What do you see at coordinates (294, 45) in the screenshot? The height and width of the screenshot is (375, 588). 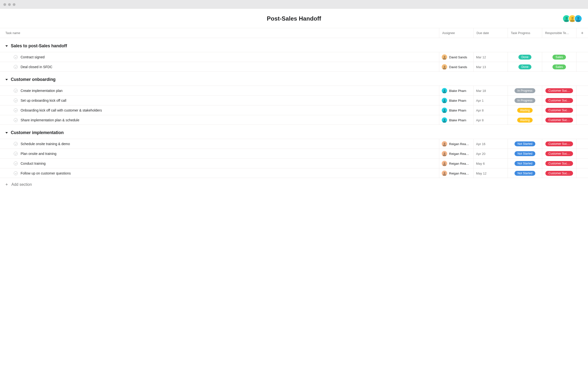 I see `section-header: Sales to post-Sales handoff` at bounding box center [294, 45].